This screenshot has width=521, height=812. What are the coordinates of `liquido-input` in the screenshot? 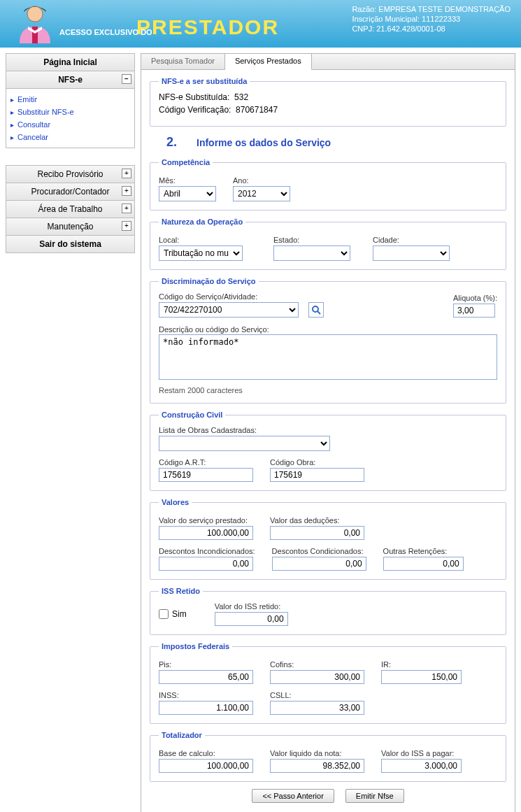 It's located at (317, 766).